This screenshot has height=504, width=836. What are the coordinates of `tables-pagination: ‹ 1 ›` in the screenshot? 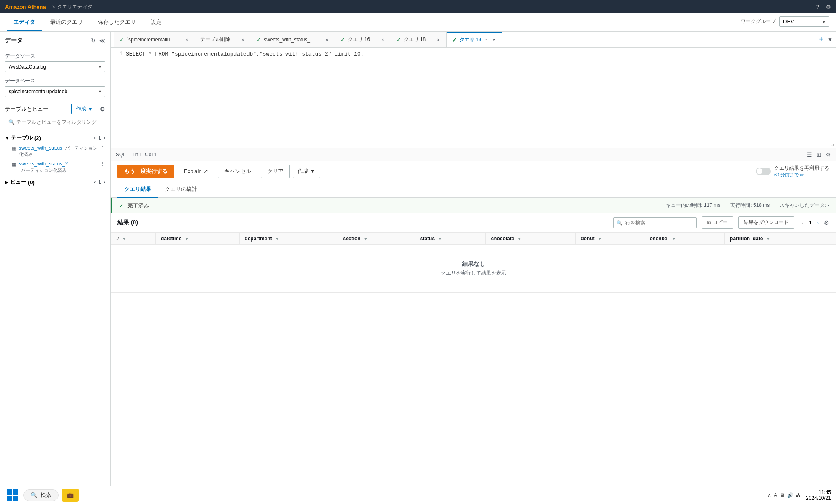 It's located at (99, 138).